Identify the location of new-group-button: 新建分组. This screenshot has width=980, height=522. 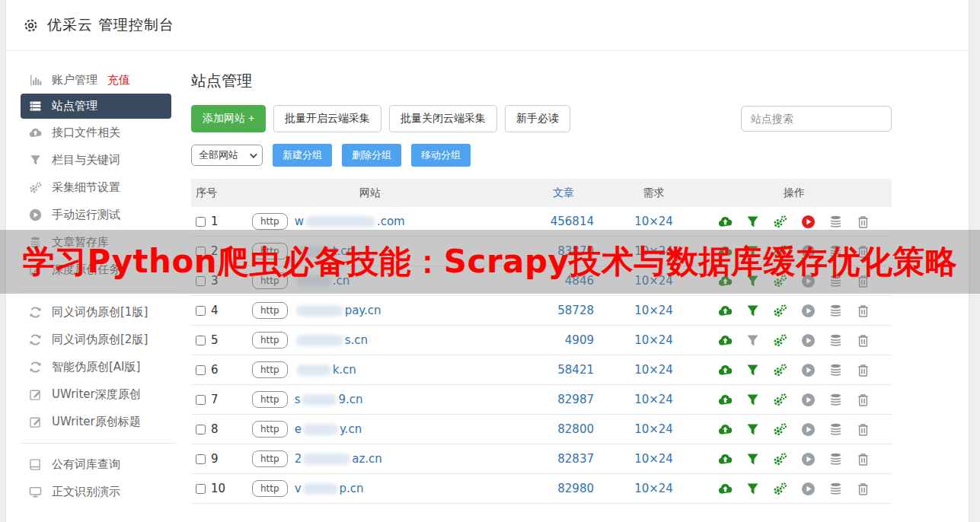
(302, 155).